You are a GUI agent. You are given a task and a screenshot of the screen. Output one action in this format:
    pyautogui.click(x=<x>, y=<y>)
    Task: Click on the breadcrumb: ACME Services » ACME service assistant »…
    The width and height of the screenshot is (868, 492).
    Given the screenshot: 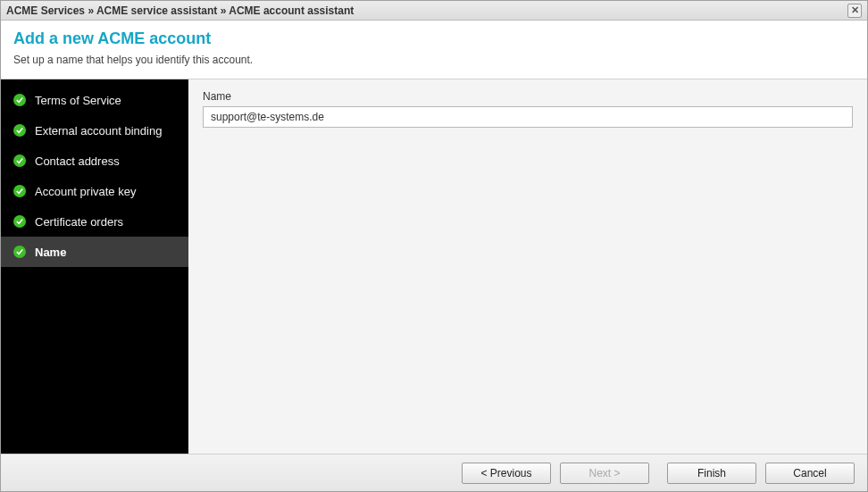 What is the action you would take?
    pyautogui.click(x=427, y=11)
    